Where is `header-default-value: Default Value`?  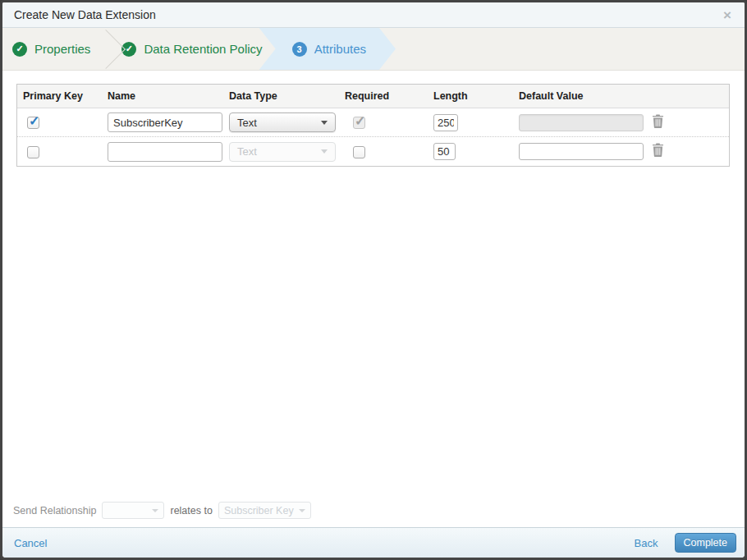 header-default-value: Default Value is located at coordinates (579, 96).